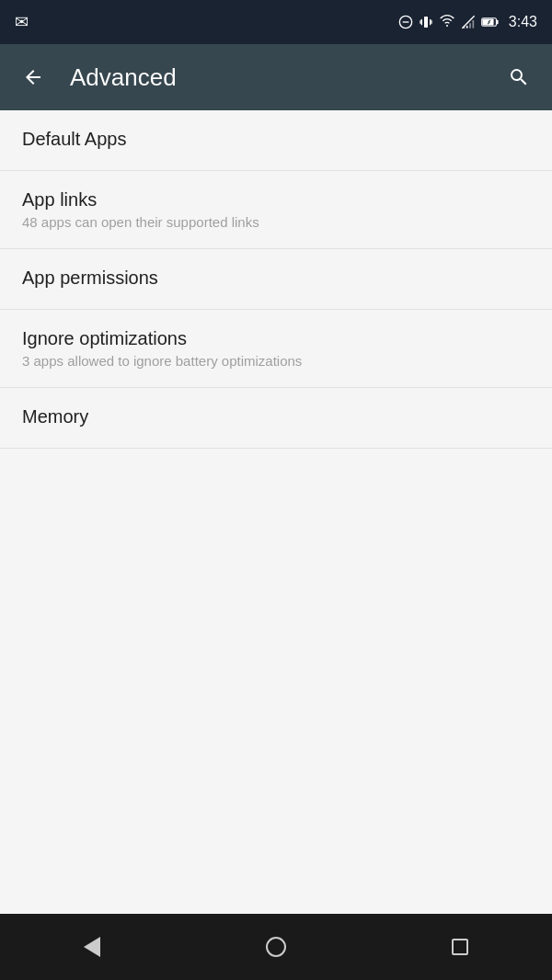 The width and height of the screenshot is (552, 980). I want to click on ignore-optimizations-title: Ignore optimizations, so click(276, 338).